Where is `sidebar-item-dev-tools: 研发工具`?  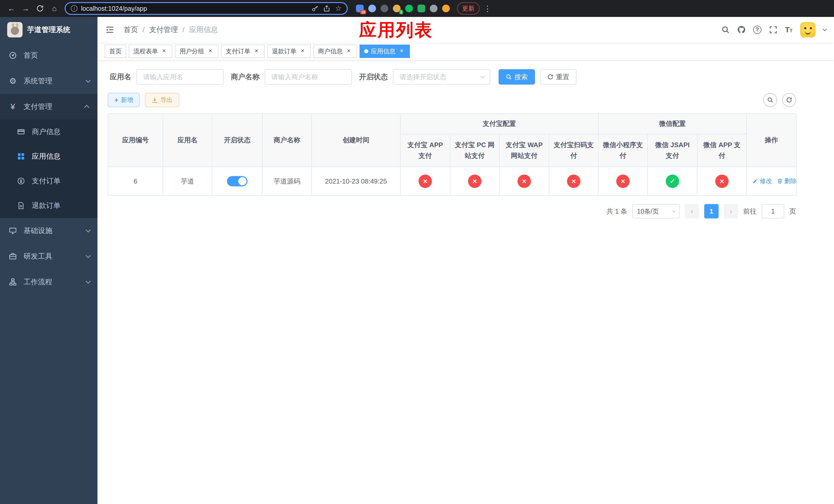 sidebar-item-dev-tools: 研发工具 is located at coordinates (49, 256).